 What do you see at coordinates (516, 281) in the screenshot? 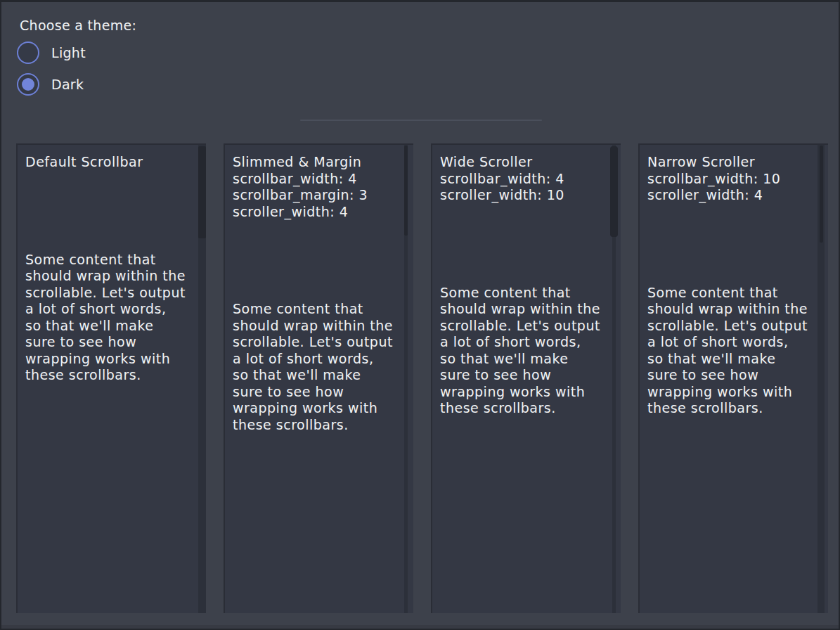
I see `panel-scroll-content: Wide Scroller scrollbar_width: 4 scrolle…` at bounding box center [516, 281].